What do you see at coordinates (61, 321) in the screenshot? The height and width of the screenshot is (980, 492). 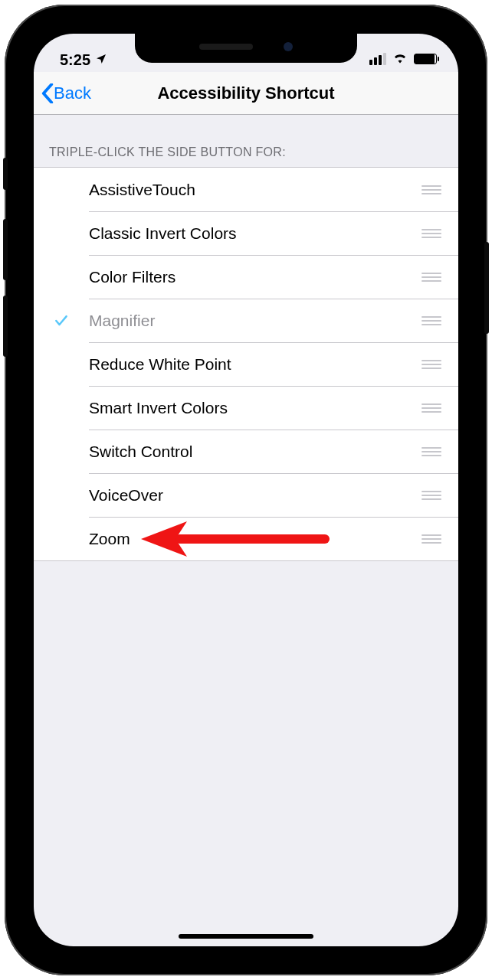 I see `check-slot` at bounding box center [61, 321].